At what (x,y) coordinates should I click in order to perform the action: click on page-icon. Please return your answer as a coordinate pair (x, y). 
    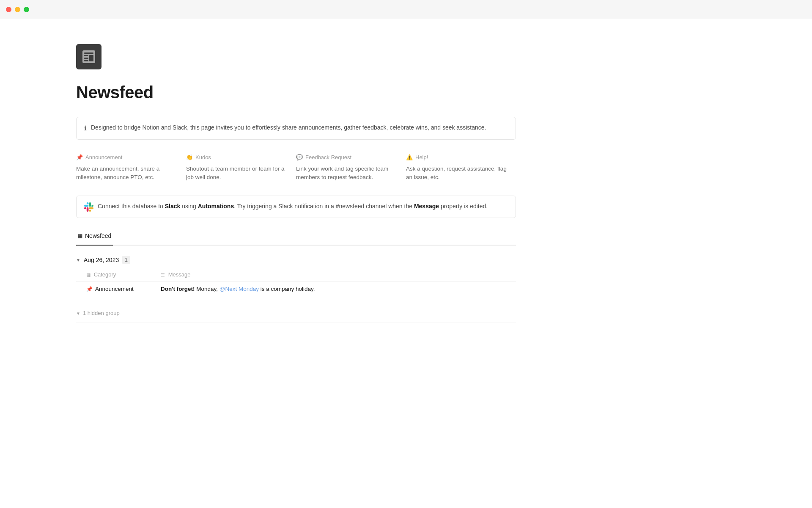
    Looking at the image, I should click on (89, 57).